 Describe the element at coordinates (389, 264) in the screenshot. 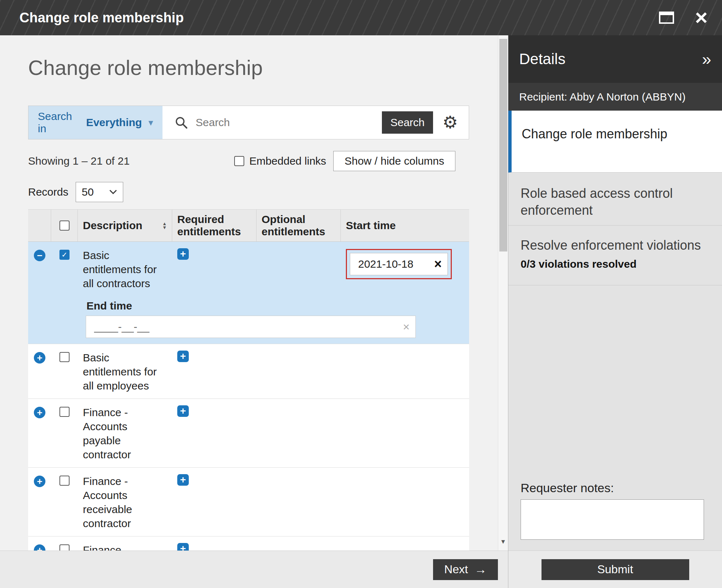

I see `start-time-input` at that location.